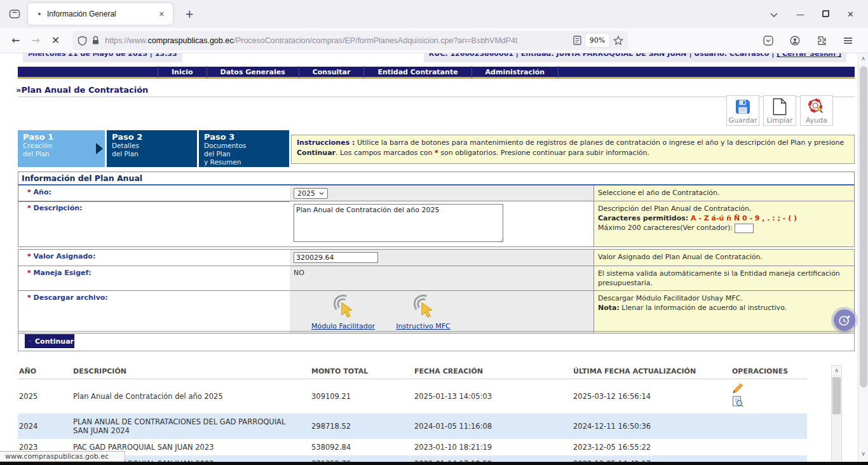 The width and height of the screenshot is (868, 465). What do you see at coordinates (336, 258) in the screenshot?
I see `valor-input` at bounding box center [336, 258].